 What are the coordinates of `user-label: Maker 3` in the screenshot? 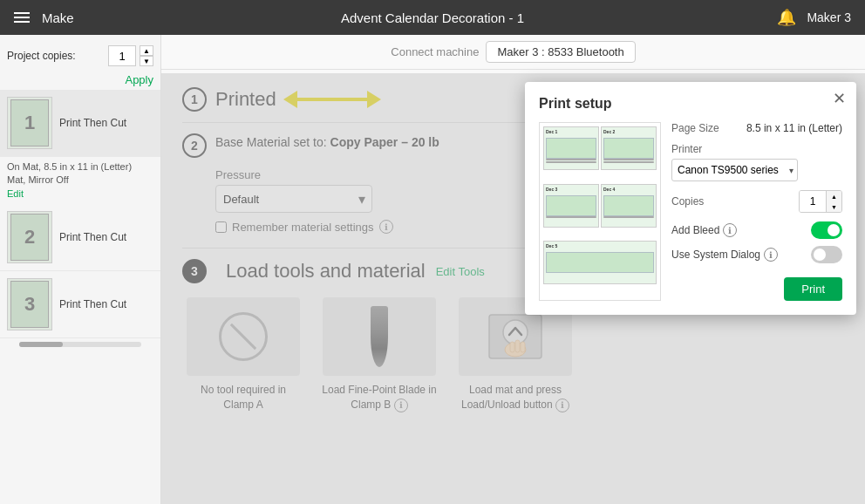 It's located at (828, 17).